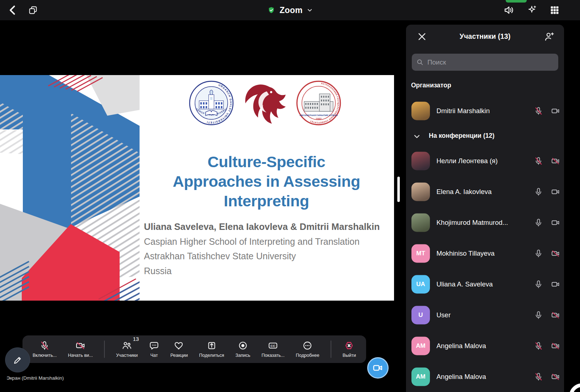 This screenshot has width=580, height=392. What do you see at coordinates (485, 223) in the screenshot?
I see `participant-row: Khojimurod Matmurod...` at bounding box center [485, 223].